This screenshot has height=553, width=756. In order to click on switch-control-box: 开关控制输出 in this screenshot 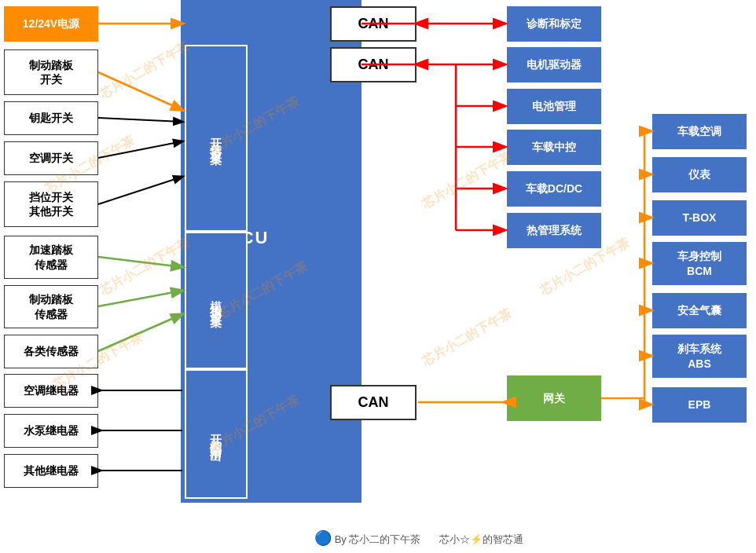, I will do `click(216, 434)`.